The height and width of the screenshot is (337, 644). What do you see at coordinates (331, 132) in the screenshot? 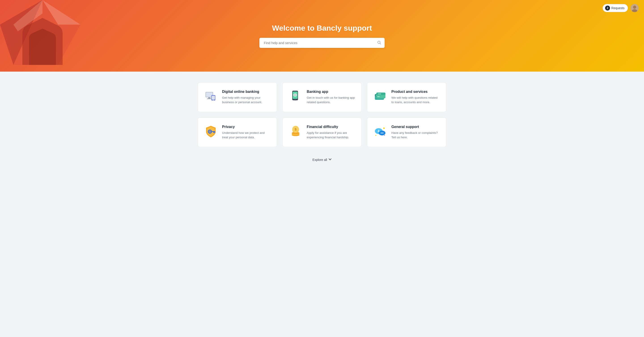
I see `financial-difficulty-content: Financial difficulty Apply for assistanc…` at bounding box center [331, 132].